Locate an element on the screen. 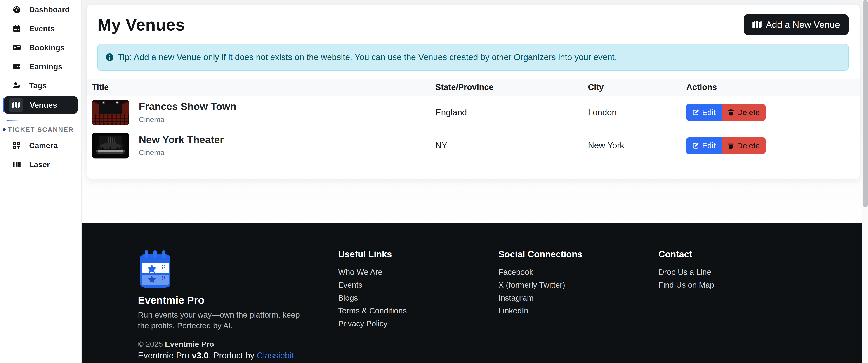  product-name: Eventmie Pro is located at coordinates (165, 356).